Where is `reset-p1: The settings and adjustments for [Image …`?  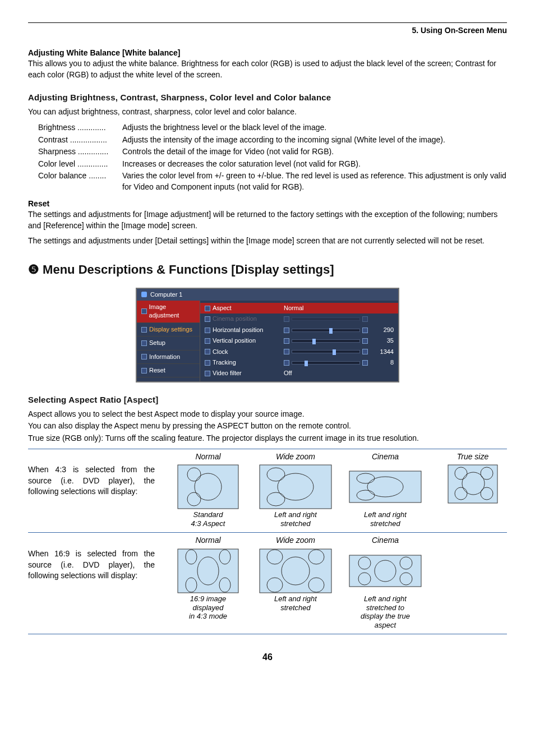 reset-p1: The settings and adjustments for [Image … is located at coordinates (268, 220).